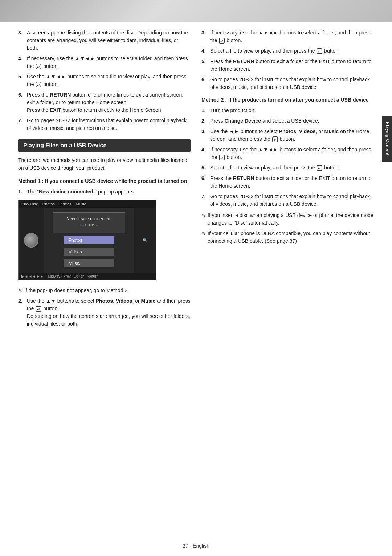 The width and height of the screenshot is (392, 556). Describe the element at coordinates (30, 204) in the screenshot. I see `topbar-playdisk: Play Disc` at that location.